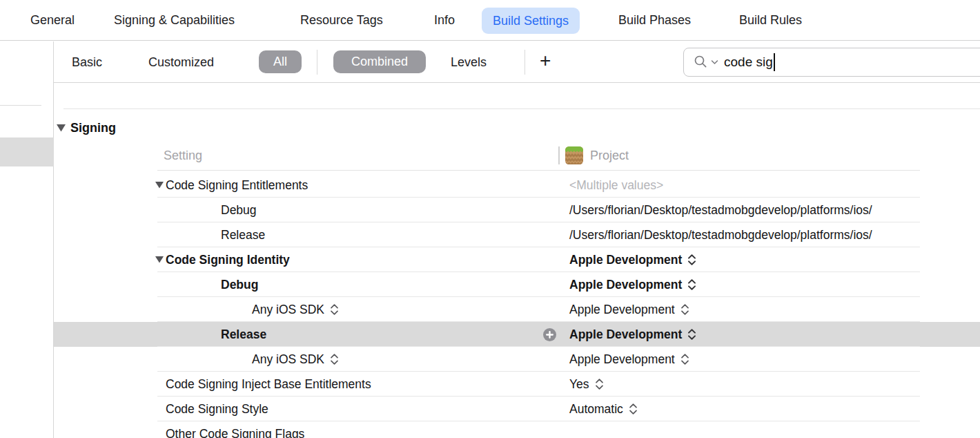 This screenshot has height=438, width=980. Describe the element at coordinates (517, 235) in the screenshot. I see `setting-row: Release/Users/florian/Desktop/testadmobg…` at that location.